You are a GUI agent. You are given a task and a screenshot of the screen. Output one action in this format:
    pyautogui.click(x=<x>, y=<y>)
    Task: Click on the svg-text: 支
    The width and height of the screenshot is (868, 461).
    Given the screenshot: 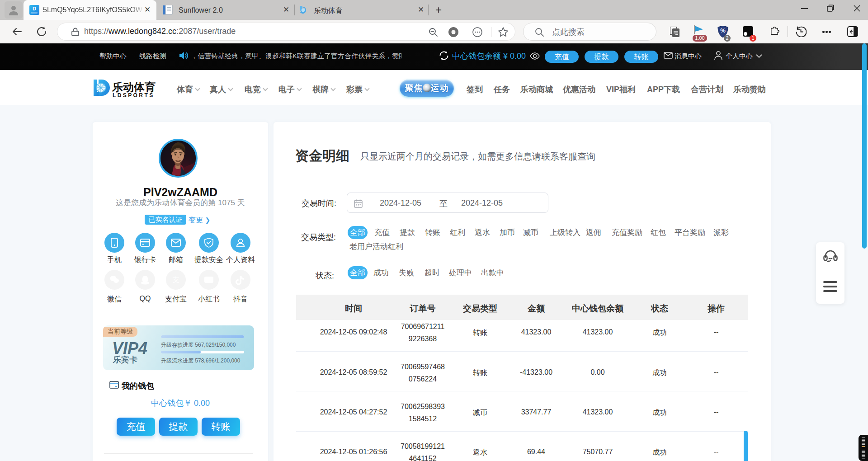 What is the action you would take?
    pyautogui.click(x=176, y=279)
    